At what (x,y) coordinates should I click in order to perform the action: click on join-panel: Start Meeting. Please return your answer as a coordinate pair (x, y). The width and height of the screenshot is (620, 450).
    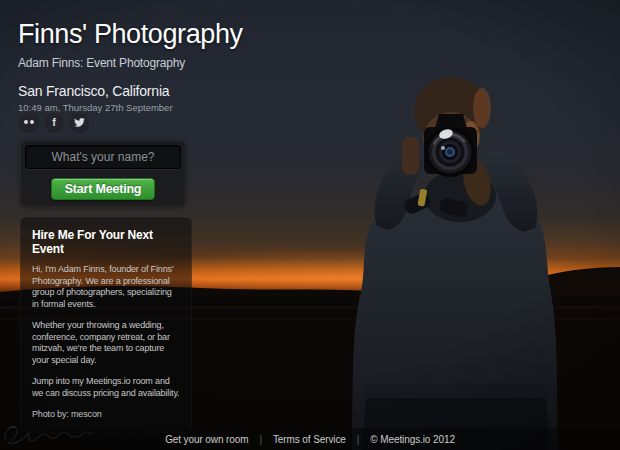
    Looking at the image, I should click on (103, 174).